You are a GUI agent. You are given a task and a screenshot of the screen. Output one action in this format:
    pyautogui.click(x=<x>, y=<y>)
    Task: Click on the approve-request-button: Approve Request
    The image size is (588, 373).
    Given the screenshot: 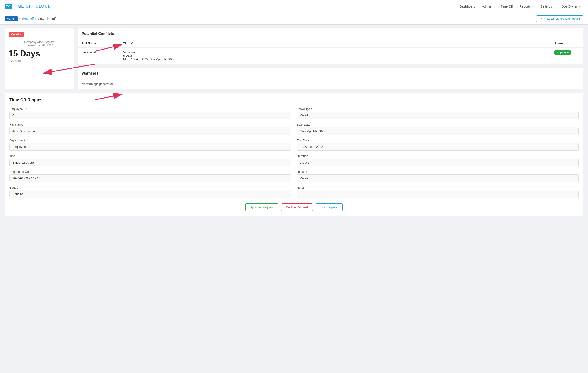 What is the action you would take?
    pyautogui.click(x=262, y=207)
    